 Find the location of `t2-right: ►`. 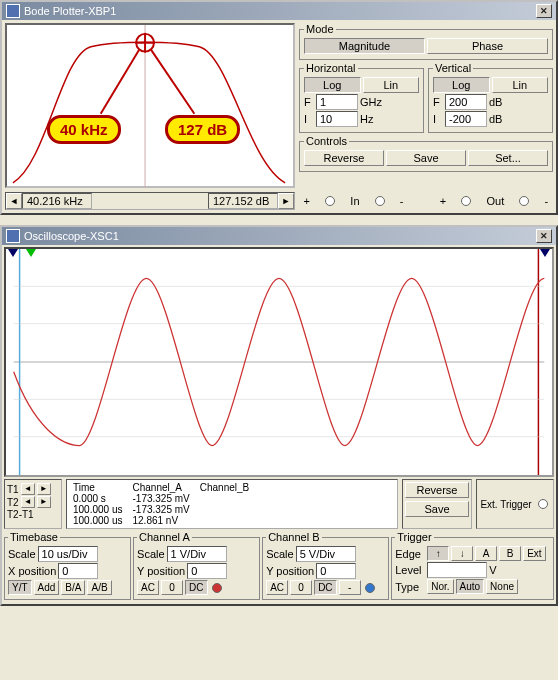

t2-right: ► is located at coordinates (44, 502).